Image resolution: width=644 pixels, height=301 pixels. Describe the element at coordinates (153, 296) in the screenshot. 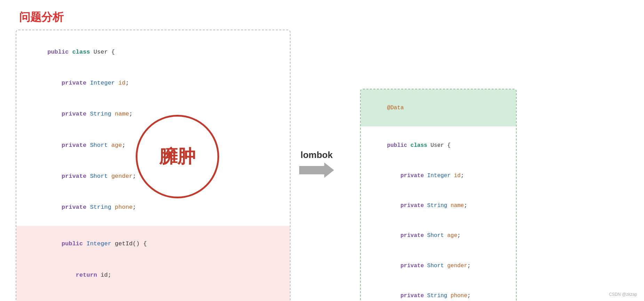

I see `code-line: }` at that location.